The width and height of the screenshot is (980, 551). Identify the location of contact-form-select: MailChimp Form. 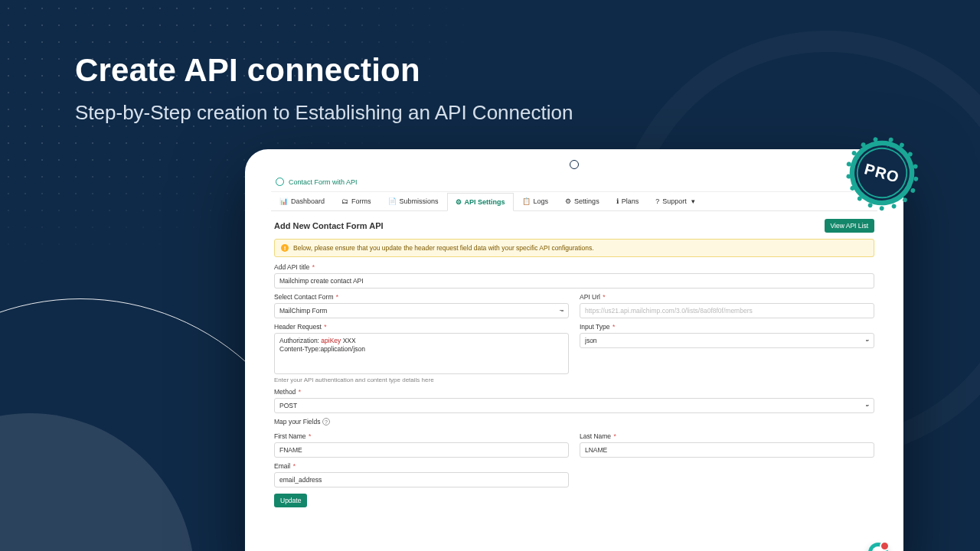
(421, 311).